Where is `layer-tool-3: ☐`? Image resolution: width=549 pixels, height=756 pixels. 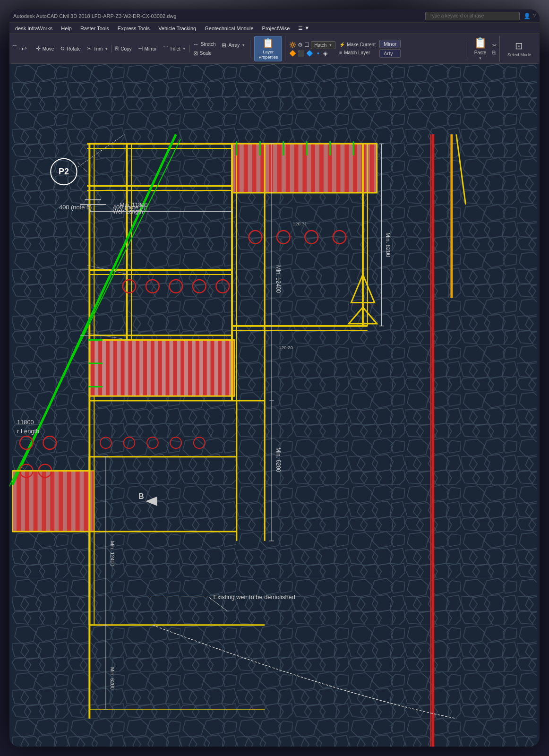 layer-tool-3: ☐ is located at coordinates (307, 45).